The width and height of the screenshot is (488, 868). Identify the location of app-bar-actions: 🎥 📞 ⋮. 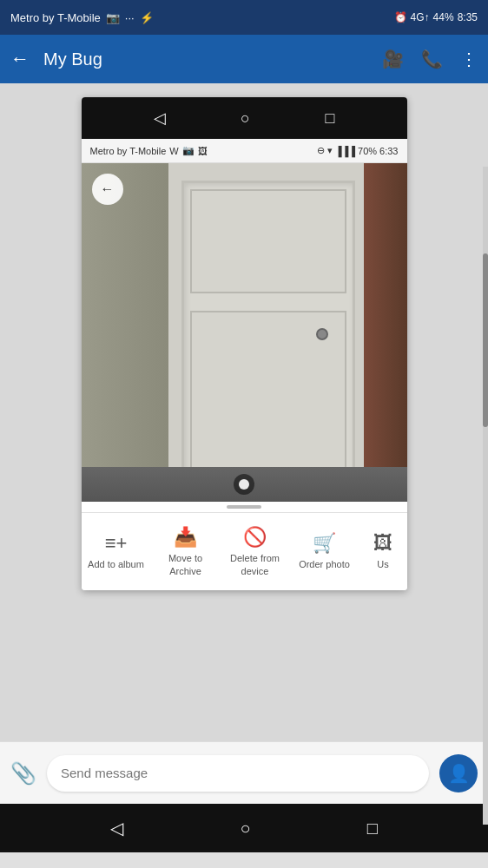
(430, 59).